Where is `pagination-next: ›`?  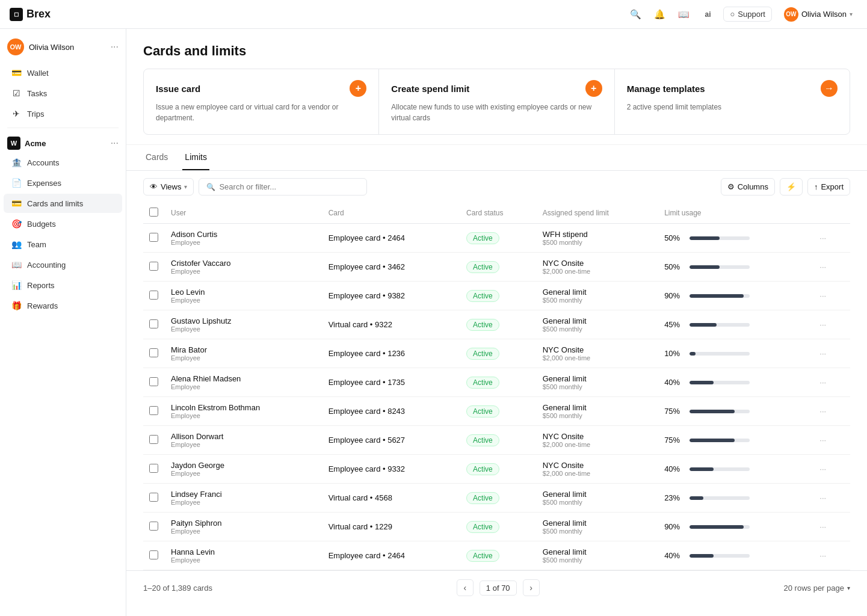 pagination-next: › is located at coordinates (531, 588).